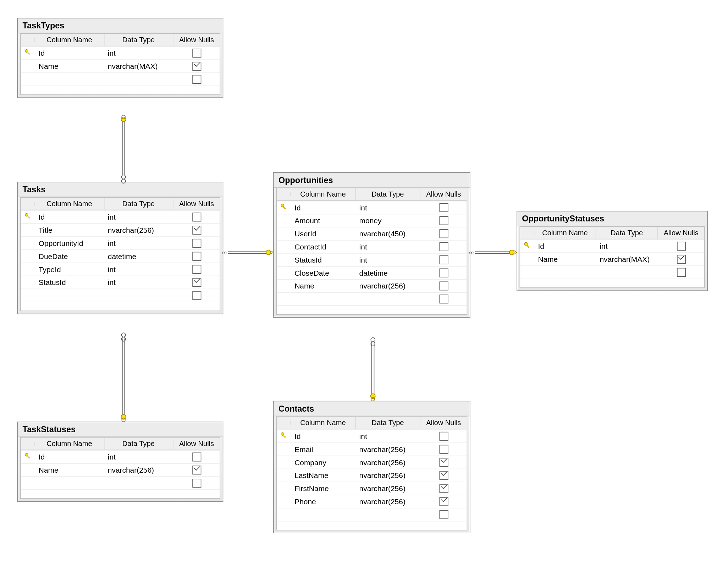 This screenshot has width=728, height=572. What do you see at coordinates (372, 462) in the screenshot?
I see `column-row: Company nvarchar(256)` at bounding box center [372, 462].